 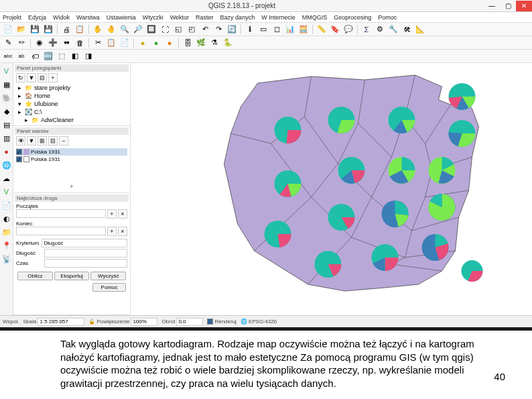 What do you see at coordinates (7, 245) in the screenshot?
I see `new-gpx-icon: 📍` at bounding box center [7, 245].